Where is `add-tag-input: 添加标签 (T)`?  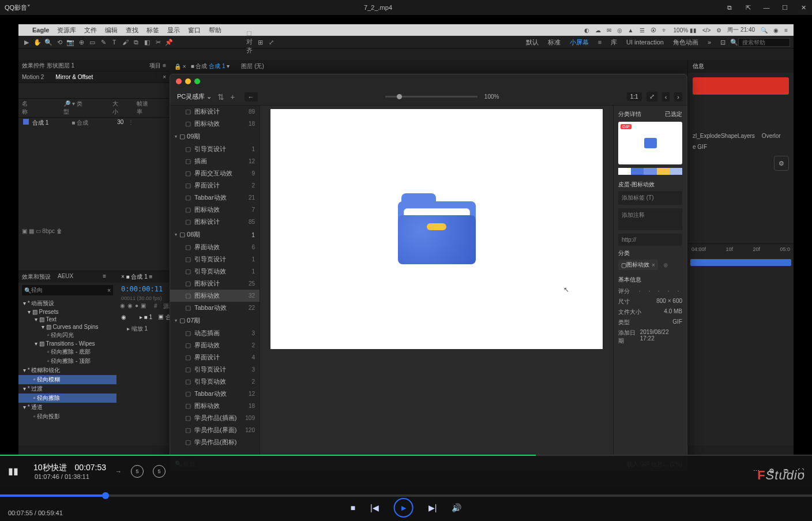 add-tag-input: 添加标签 (T) is located at coordinates (651, 198).